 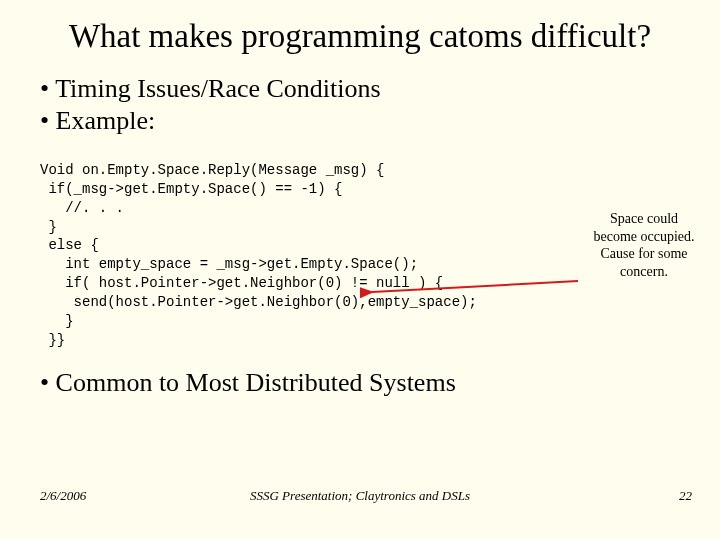 What do you see at coordinates (360, 496) in the screenshot?
I see `footer-title: SSSG Presentation; Claytronics and DSLs` at bounding box center [360, 496].